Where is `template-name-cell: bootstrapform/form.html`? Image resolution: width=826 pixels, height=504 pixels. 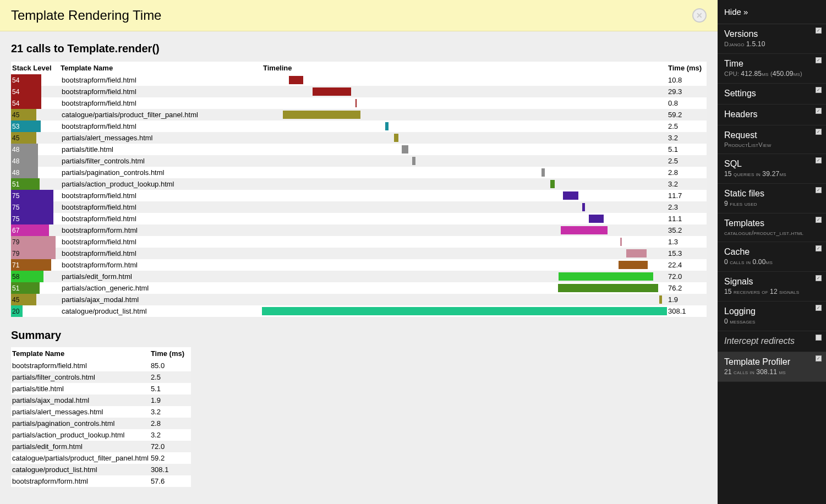
template-name-cell: bootstrapform/form.html is located at coordinates (161, 230).